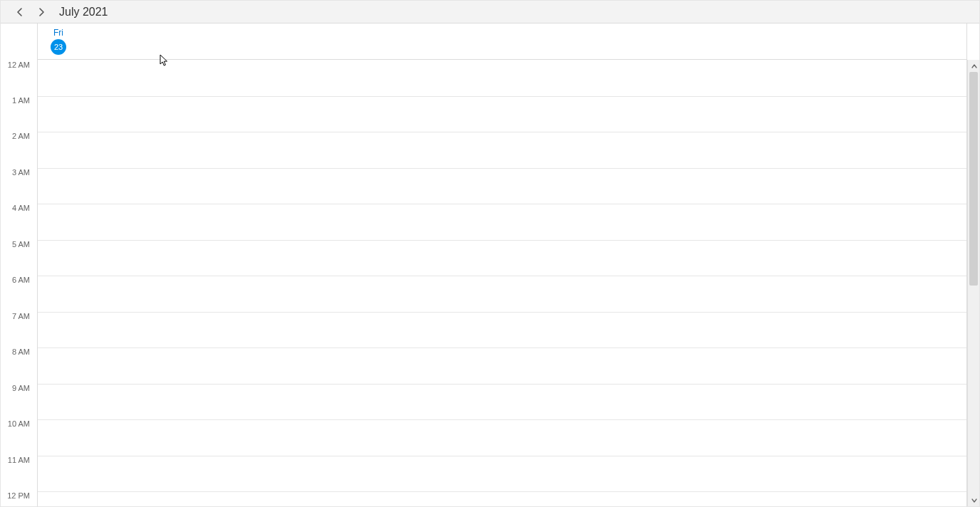  Describe the element at coordinates (41, 12) in the screenshot. I see `chevron-right-icon` at that location.